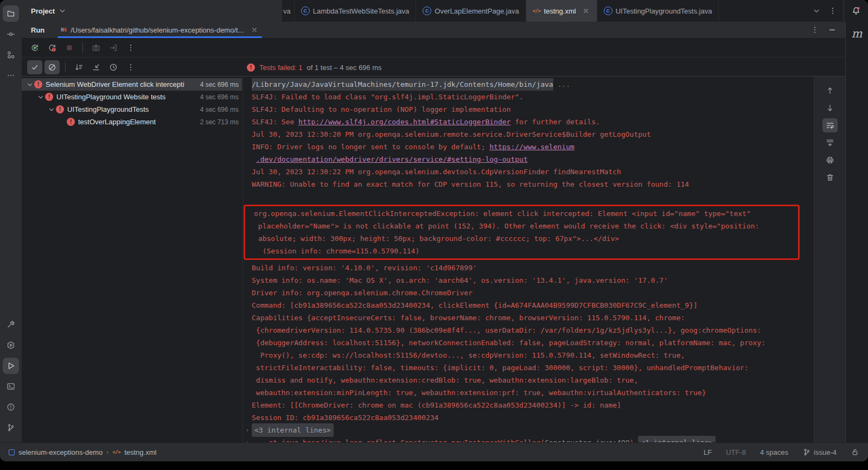 The image size is (868, 470). Describe the element at coordinates (405, 122) in the screenshot. I see `console-hyperlink: http://www.slf4j.org/codes.html#StaticLo…` at that location.